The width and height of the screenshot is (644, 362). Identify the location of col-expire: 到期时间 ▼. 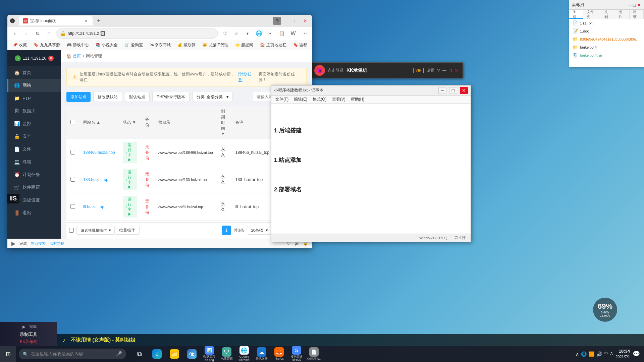
(224, 123).